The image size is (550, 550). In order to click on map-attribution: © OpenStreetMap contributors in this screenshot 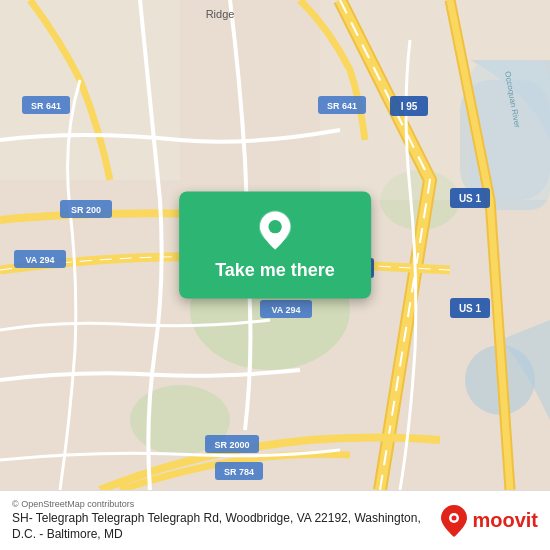, I will do `click(226, 504)`.